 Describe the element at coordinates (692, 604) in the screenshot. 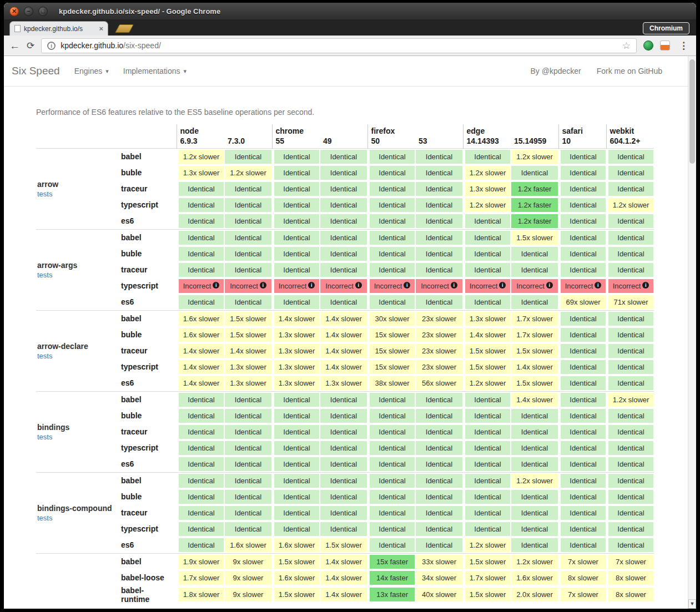

I see `scrollbar-down-icon: ▼` at that location.